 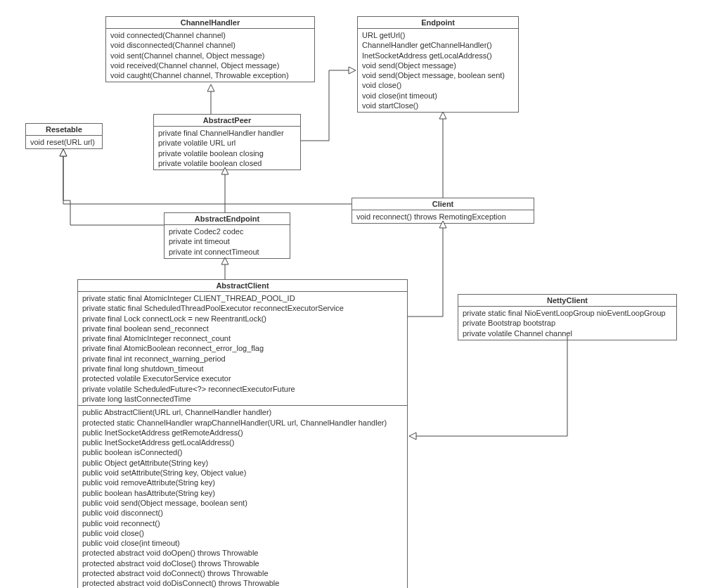 I want to click on class-abstract-peer: AbstractPeer private final ChannelHandle…, so click(x=227, y=142).